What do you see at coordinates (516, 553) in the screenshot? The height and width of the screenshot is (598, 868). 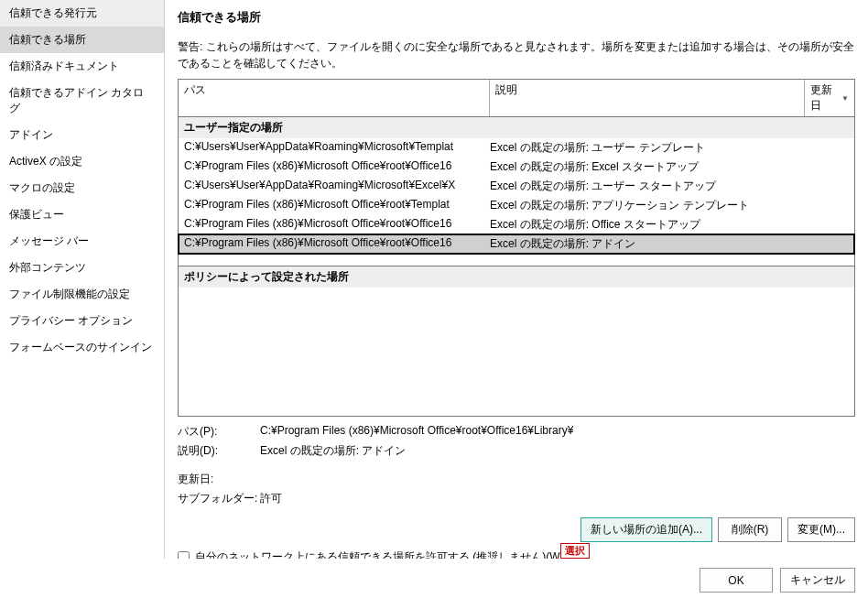 I see `allow-network-checkbox-row: 自分のネットワーク上にある信頼できる場所を許可する (推奨しません)(W)` at bounding box center [516, 553].